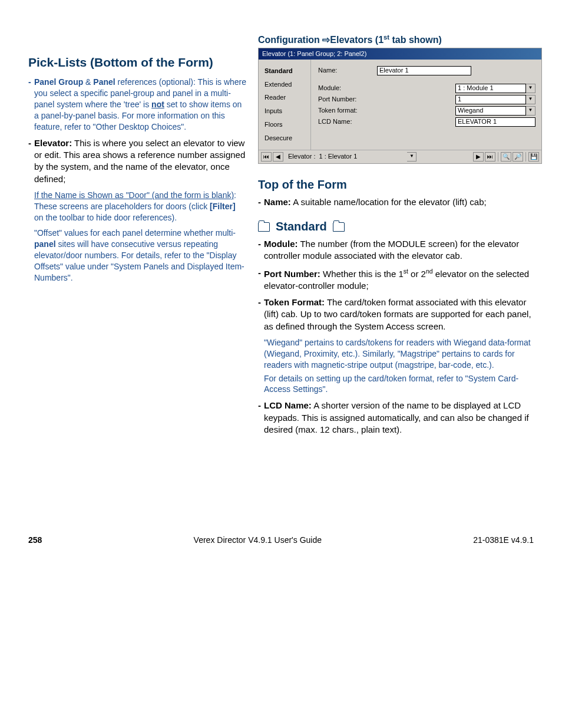 Image resolution: width=562 pixels, height=728 pixels. Describe the element at coordinates (491, 88) in the screenshot. I see `module-field: 1 : Module 1` at that location.